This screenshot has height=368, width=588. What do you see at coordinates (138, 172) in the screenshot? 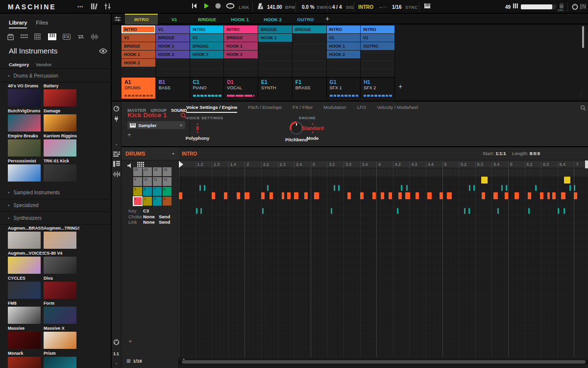
I see `pad-13: 13` at bounding box center [138, 172].